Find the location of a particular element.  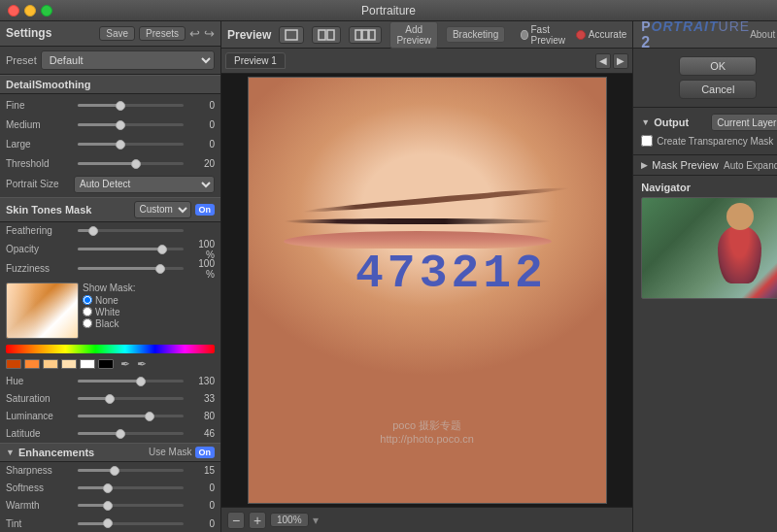

output-layer-select: Current Layer is located at coordinates (744, 122).